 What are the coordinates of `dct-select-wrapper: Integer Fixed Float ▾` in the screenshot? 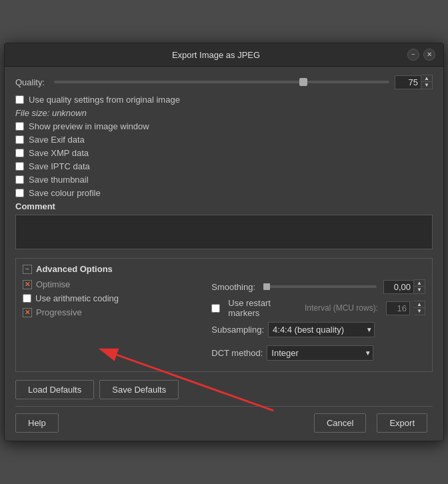 It's located at (320, 353).